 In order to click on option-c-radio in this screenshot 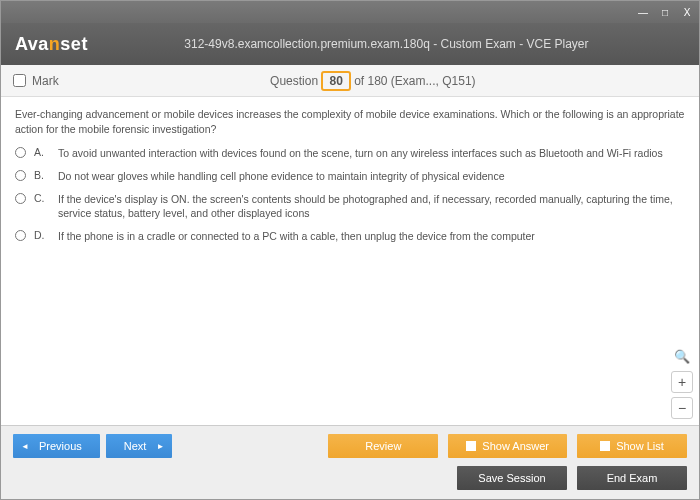, I will do `click(20, 198)`.